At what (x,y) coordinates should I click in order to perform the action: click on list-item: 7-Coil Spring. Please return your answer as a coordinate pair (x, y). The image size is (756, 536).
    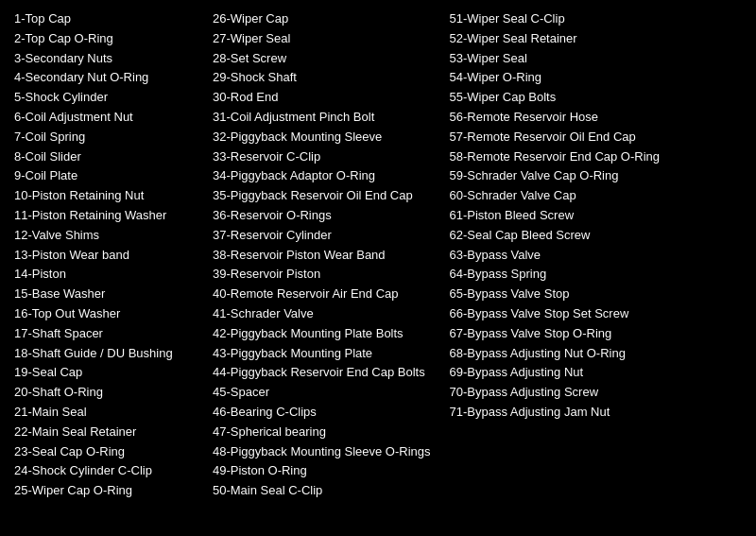
    Looking at the image, I should click on (104, 138).